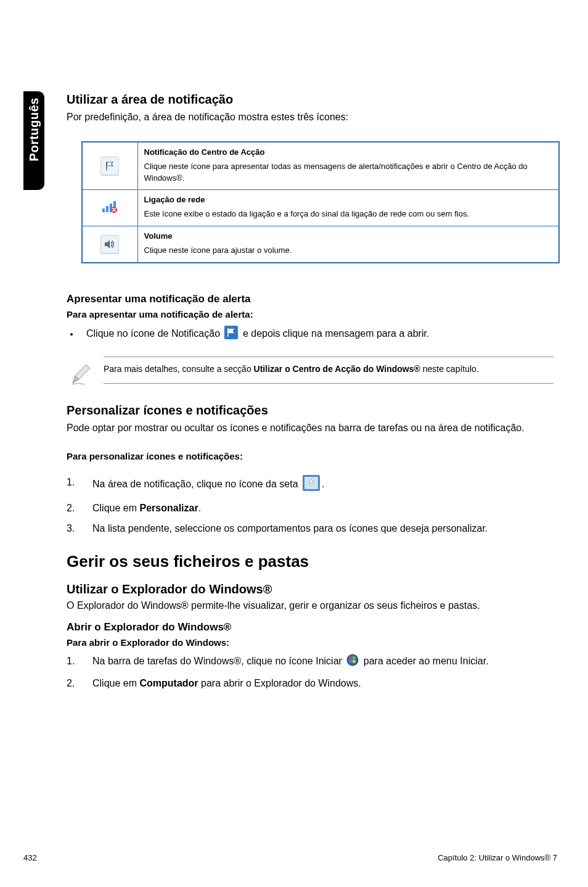  I want to click on steps-customize: 1. Na área de notificação, clique no íco…, so click(310, 506).